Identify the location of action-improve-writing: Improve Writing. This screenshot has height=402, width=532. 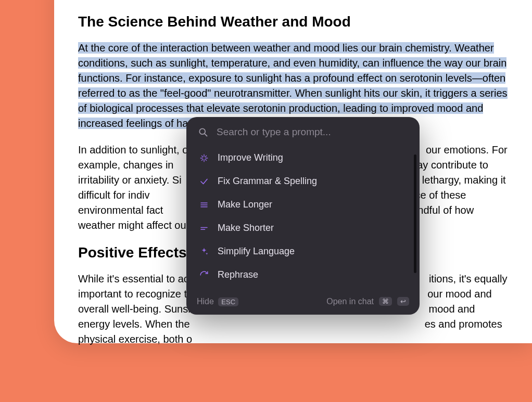
(303, 158).